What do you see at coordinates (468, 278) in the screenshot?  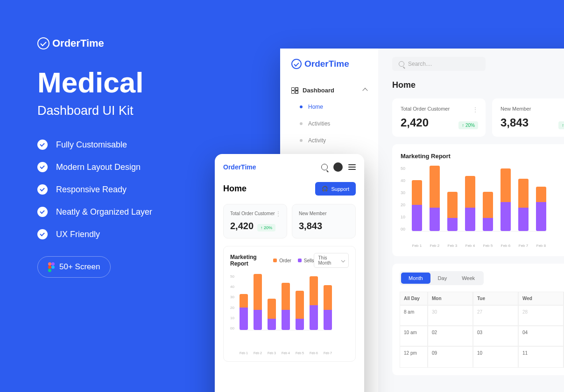 I see `tab-week: Week` at bounding box center [468, 278].